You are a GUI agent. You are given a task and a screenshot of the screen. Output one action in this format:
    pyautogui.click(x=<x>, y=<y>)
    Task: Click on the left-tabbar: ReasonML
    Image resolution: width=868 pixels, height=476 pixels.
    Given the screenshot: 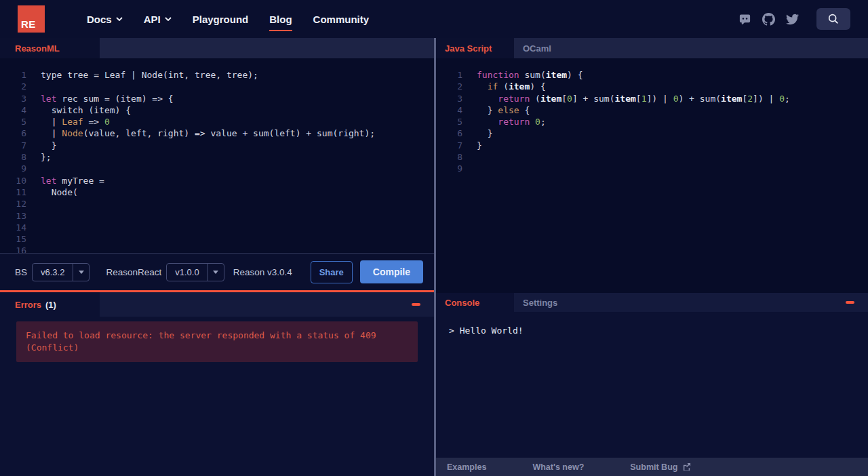 What is the action you would take?
    pyautogui.click(x=217, y=48)
    